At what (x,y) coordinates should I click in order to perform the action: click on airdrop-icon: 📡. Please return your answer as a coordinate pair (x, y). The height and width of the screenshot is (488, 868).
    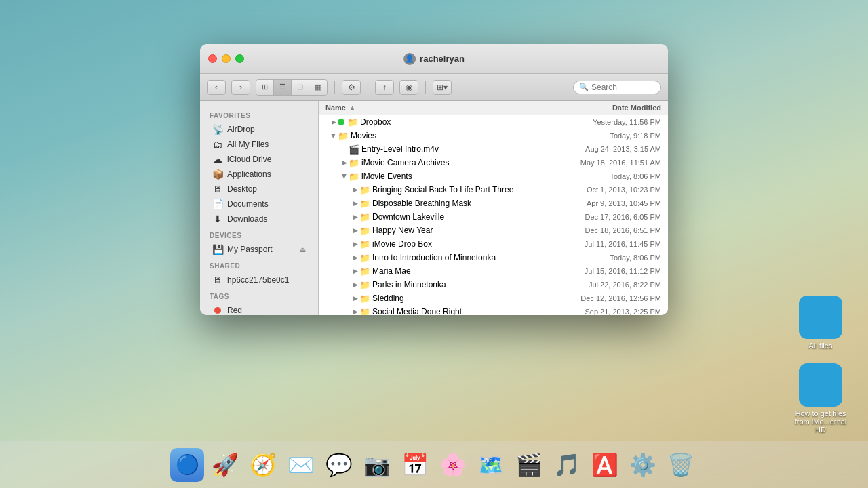
    Looking at the image, I should click on (218, 129).